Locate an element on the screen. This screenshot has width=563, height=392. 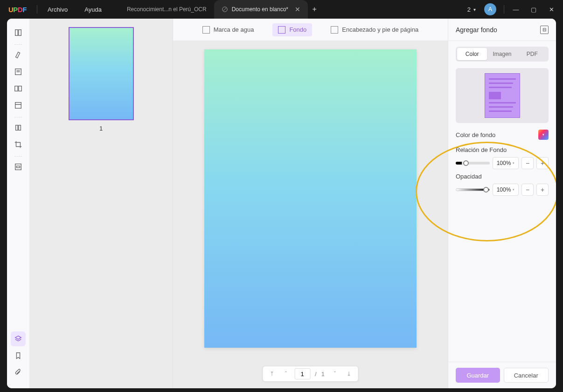
menu-help: Ayuda is located at coordinates (93, 9).